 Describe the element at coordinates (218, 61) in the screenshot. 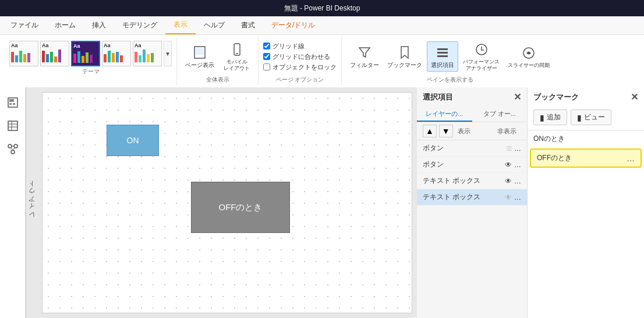

I see `full-view-group: ページ表示 モバイル レイアウト 全体表示` at that location.